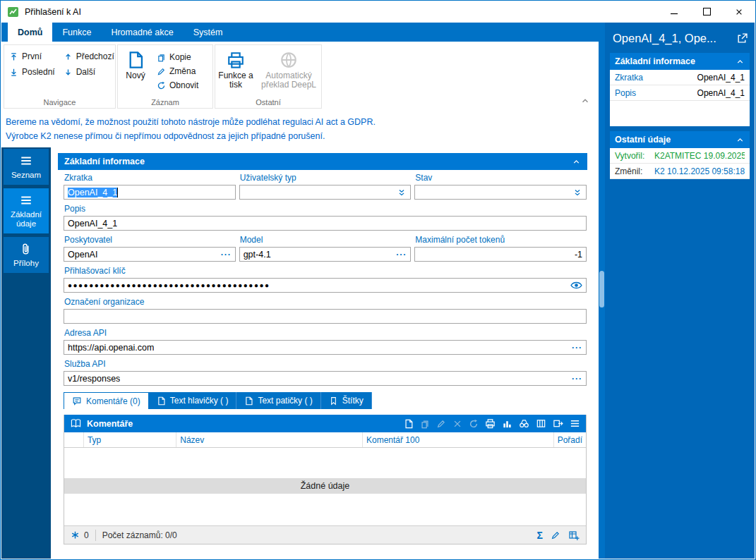 The image size is (756, 560). I want to click on ribbon-tab-funkce: Funkce, so click(76, 32).